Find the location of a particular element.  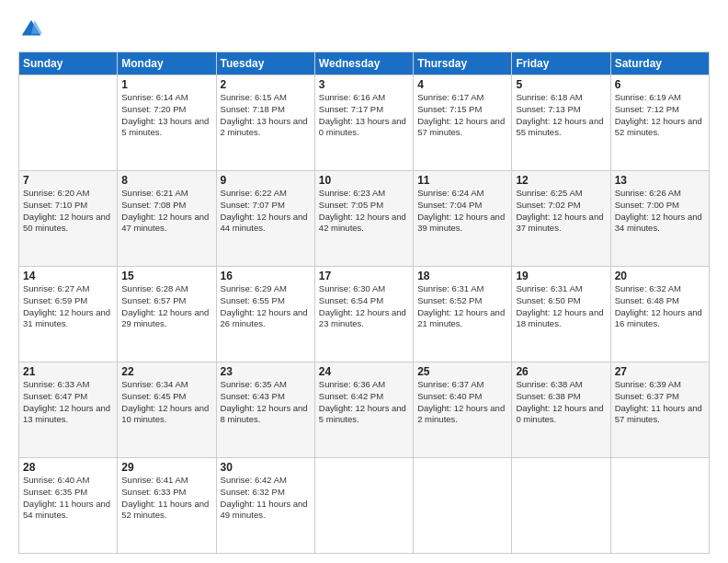

day-detail: Sunrise: 6:28 AMSunset: 6:57 PMDaylight:… is located at coordinates (166, 307).